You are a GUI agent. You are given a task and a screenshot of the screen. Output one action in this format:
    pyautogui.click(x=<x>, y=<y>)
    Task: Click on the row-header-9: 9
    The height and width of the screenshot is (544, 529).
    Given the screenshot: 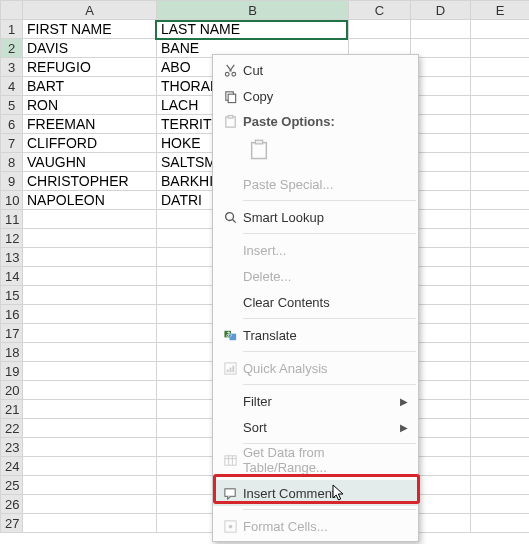 What is the action you would take?
    pyautogui.click(x=12, y=182)
    